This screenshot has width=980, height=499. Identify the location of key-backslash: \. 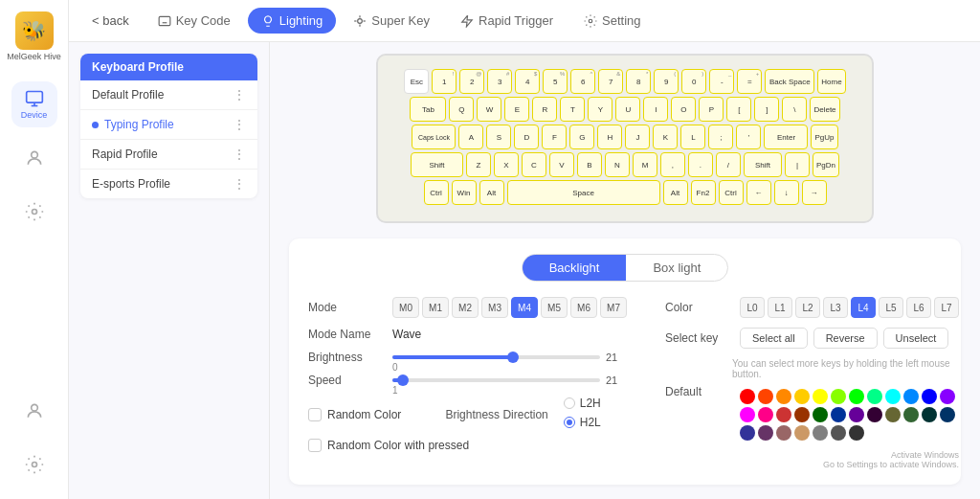
(794, 109).